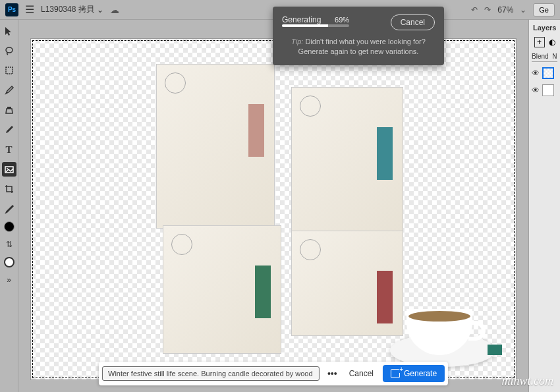  I want to click on cloud-icon: ☁, so click(115, 10).